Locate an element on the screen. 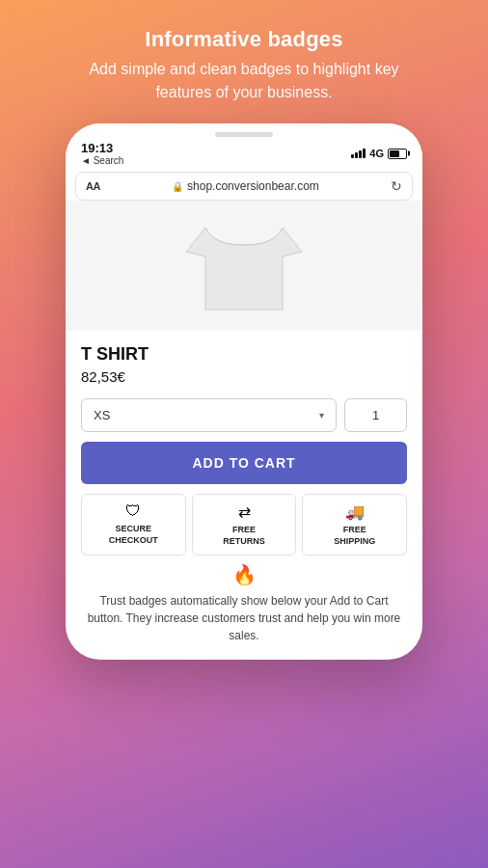  battery-icon is located at coordinates (397, 154).